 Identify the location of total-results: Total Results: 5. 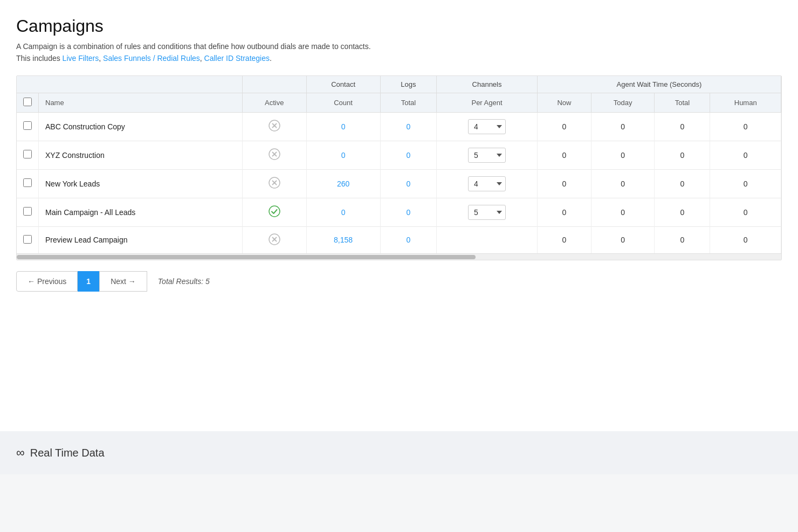
(184, 281).